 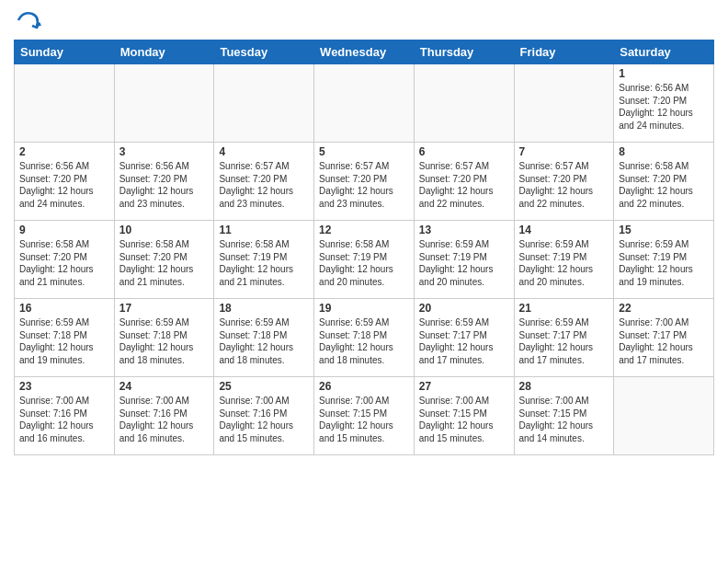 What do you see at coordinates (364, 386) in the screenshot?
I see `day-number: 26` at bounding box center [364, 386].